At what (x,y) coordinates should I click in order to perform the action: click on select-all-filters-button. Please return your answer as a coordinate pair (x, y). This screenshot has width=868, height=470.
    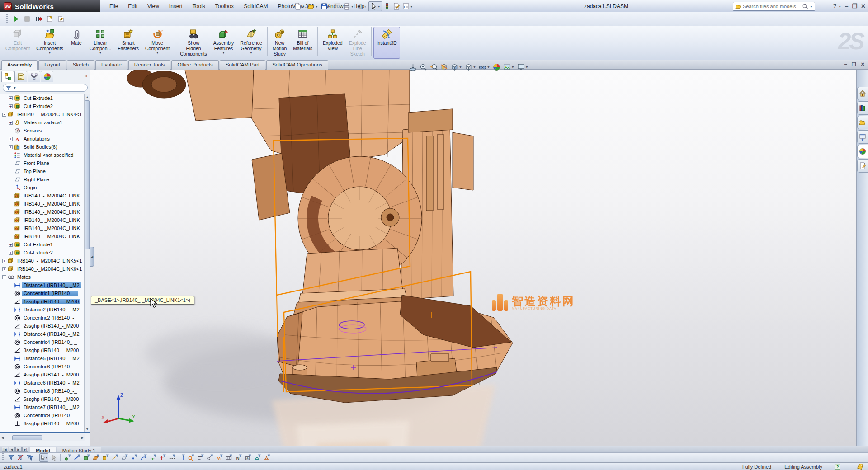
    Looking at the image, I should click on (30, 457).